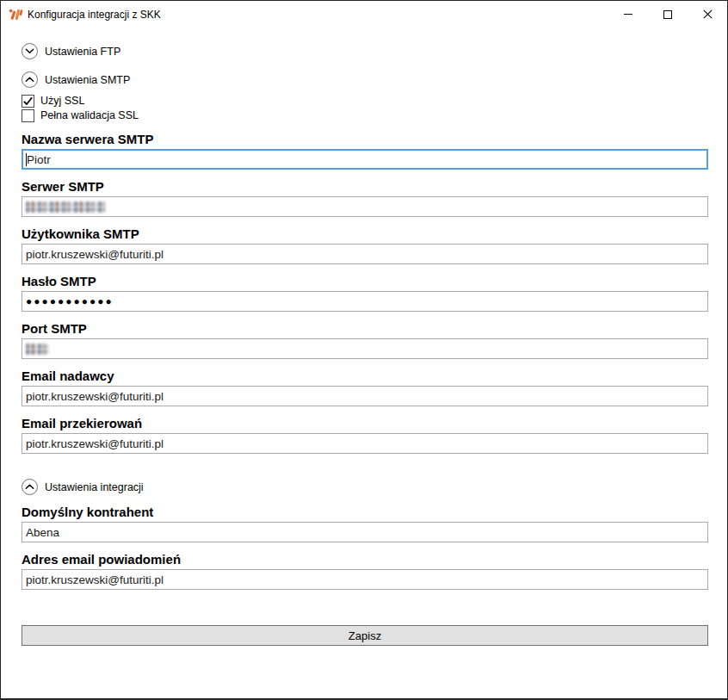 The image size is (728, 700). I want to click on smtp-password-input: ●●●●●●●●●●●, so click(365, 301).